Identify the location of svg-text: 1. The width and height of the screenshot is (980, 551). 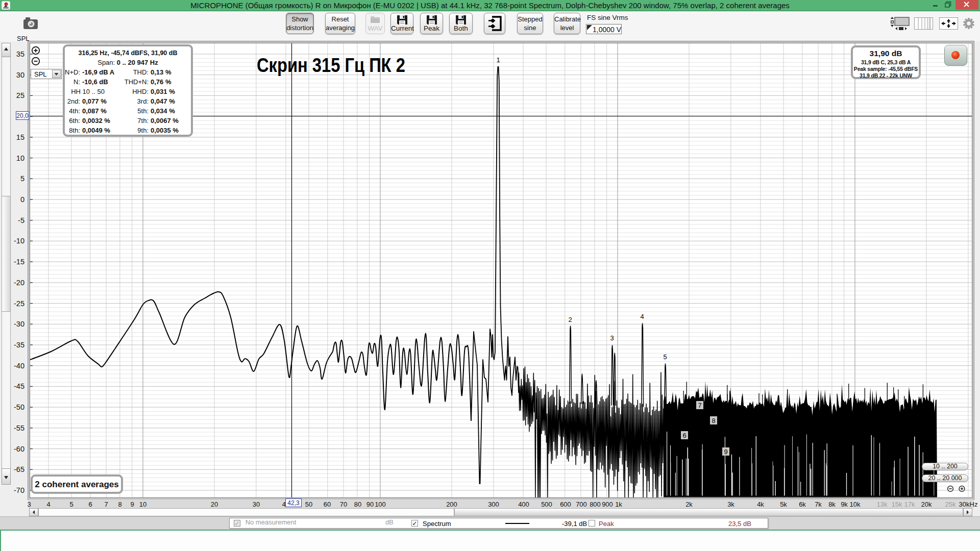
(498, 60).